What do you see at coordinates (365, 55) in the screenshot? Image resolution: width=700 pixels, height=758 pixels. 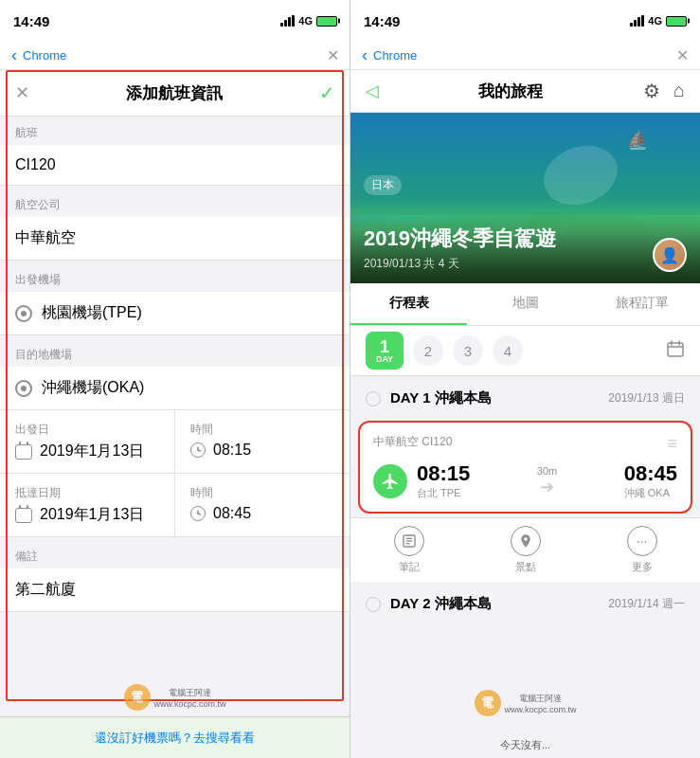 I see `right-chrome-back-icon: ‹` at bounding box center [365, 55].